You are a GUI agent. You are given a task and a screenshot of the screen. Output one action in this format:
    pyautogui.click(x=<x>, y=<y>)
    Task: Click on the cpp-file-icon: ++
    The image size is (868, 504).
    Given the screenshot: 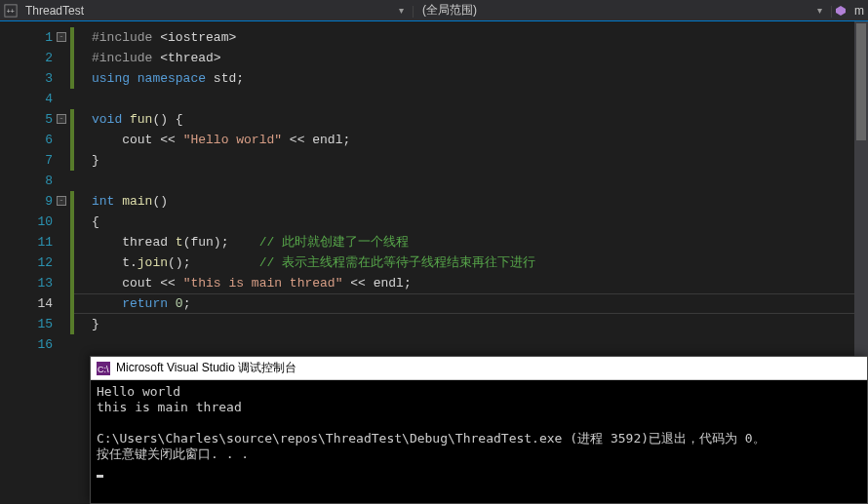 What is the action you would take?
    pyautogui.click(x=11, y=11)
    